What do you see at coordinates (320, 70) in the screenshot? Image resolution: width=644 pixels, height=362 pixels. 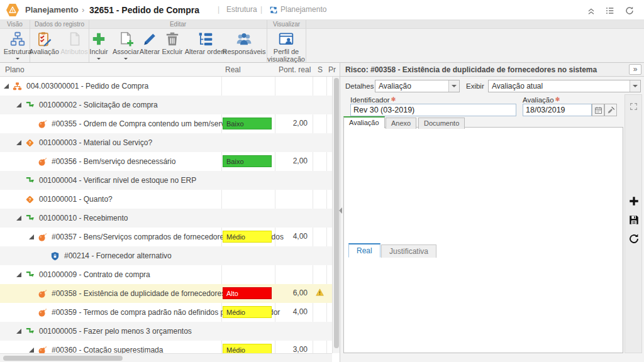 I see `col-s: S` at bounding box center [320, 70].